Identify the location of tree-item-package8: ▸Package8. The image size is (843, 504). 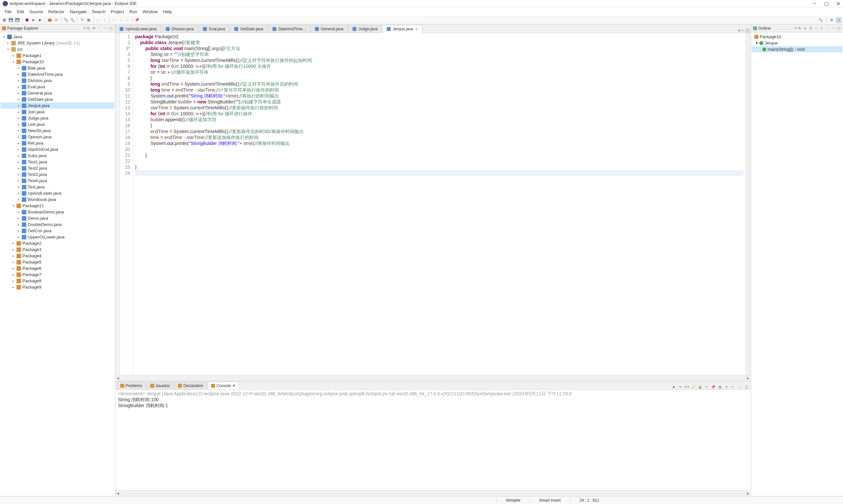
(58, 281).